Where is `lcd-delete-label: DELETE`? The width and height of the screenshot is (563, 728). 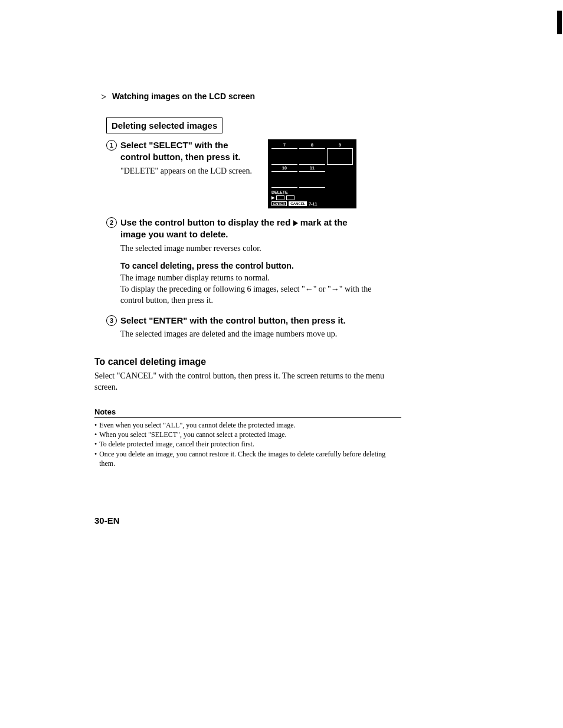
lcd-delete-label: DELETE is located at coordinates (312, 192).